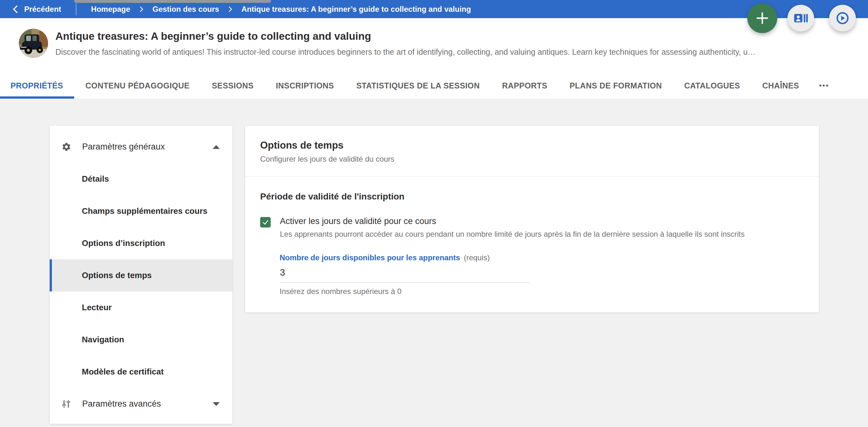  Describe the element at coordinates (232, 86) in the screenshot. I see `tab-sessions: SESSIONS` at that location.